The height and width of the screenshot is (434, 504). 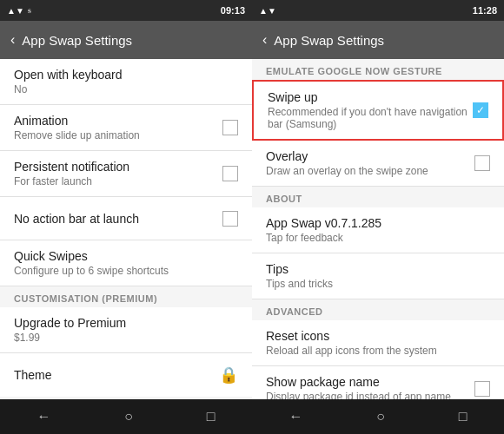 What do you see at coordinates (116, 375) in the screenshot?
I see `left-item-theme-content: Theme` at bounding box center [116, 375].